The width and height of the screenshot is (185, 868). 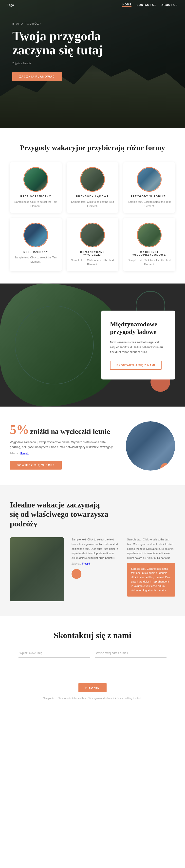 I want to click on adventures-title: Przygody wakacyjne przybierają różne for…, so click(x=92, y=148).